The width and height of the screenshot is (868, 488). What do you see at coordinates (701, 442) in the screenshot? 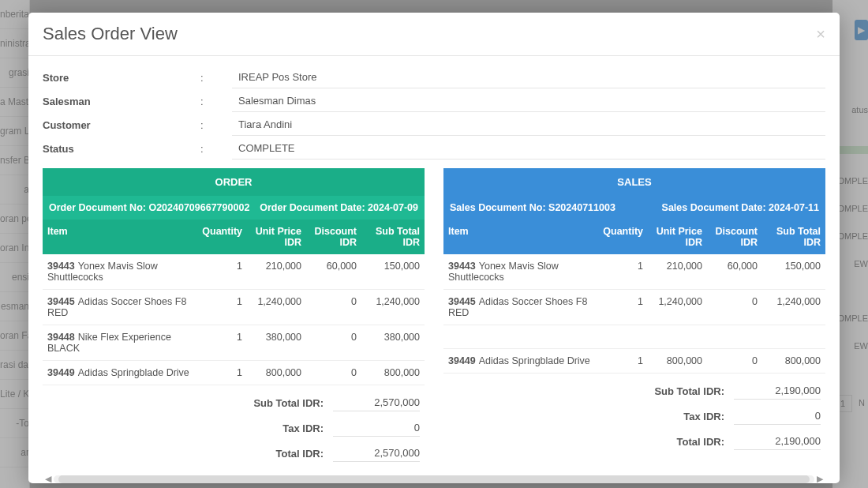
I see `sales-total-label: Total IDR:` at bounding box center [701, 442].